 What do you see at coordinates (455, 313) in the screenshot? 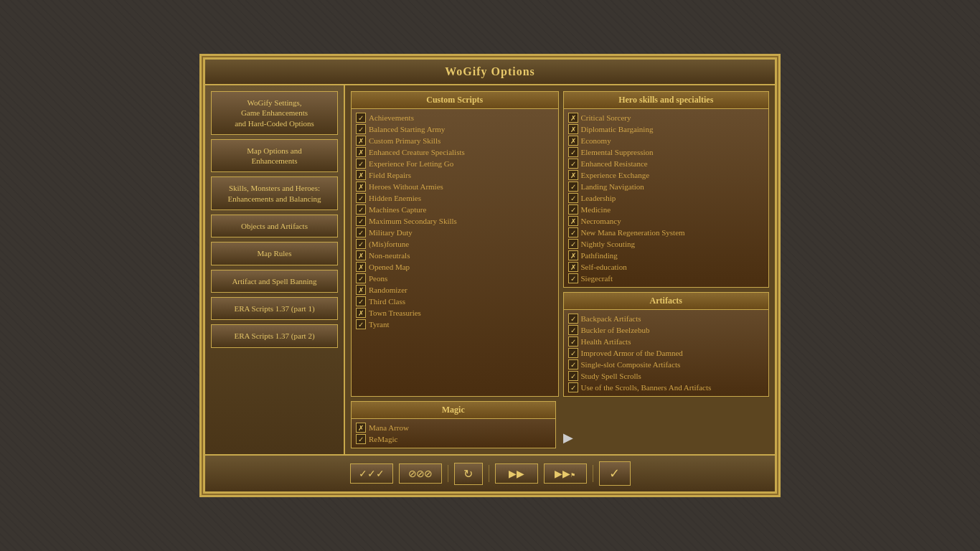
I see `check-item: Town Treasuries` at bounding box center [455, 313].